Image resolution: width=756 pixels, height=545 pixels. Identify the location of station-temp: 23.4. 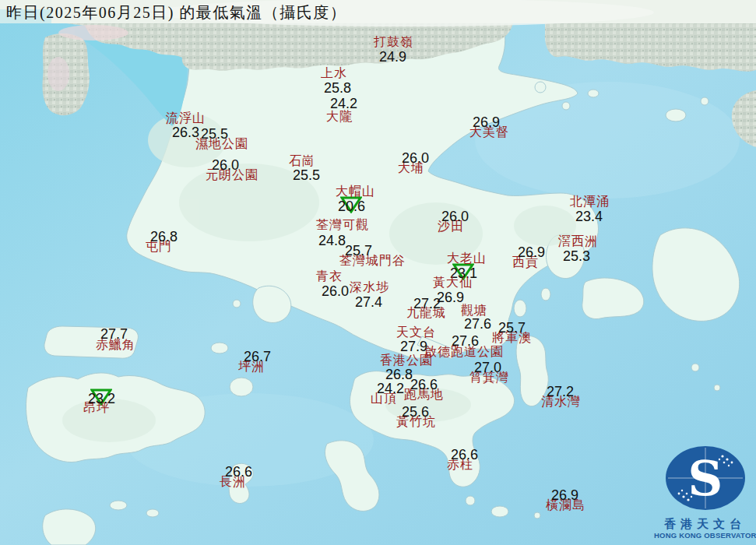
(589, 216).